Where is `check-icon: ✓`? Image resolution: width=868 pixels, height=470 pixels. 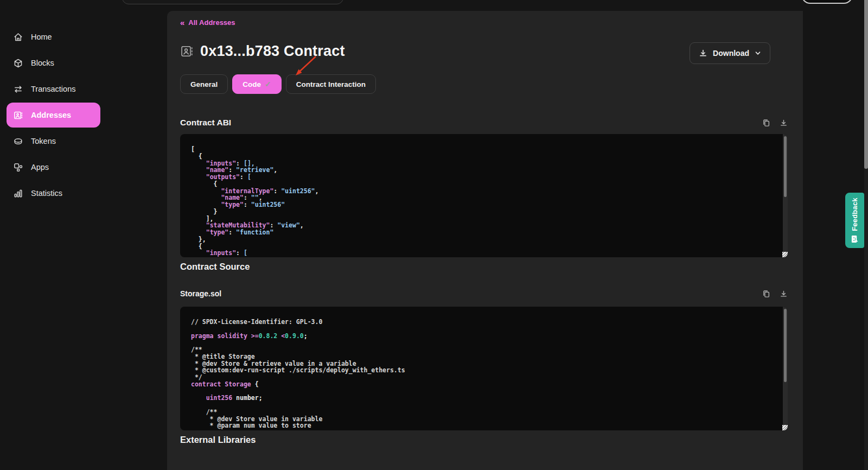 check-icon: ✓ is located at coordinates (268, 84).